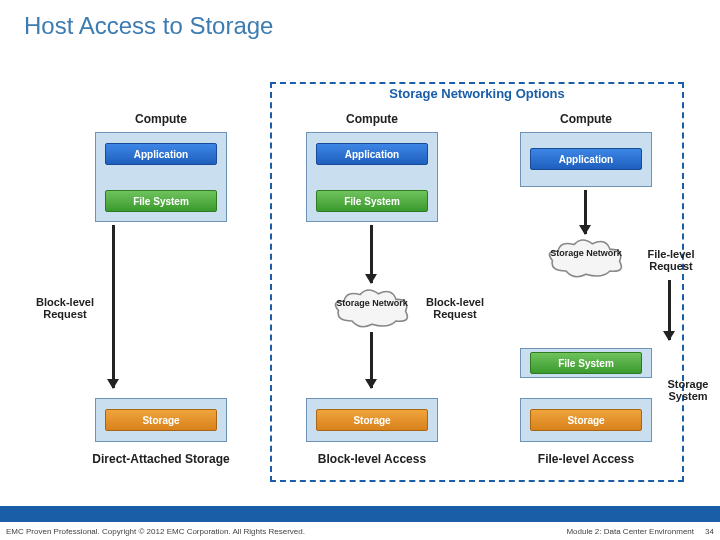 This screenshot has height=540, width=720. I want to click on storage-bar-2: Storage, so click(372, 420).